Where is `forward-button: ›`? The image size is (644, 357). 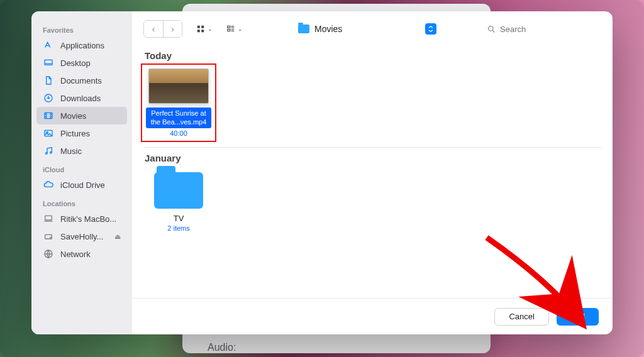
forward-button: › is located at coordinates (172, 29).